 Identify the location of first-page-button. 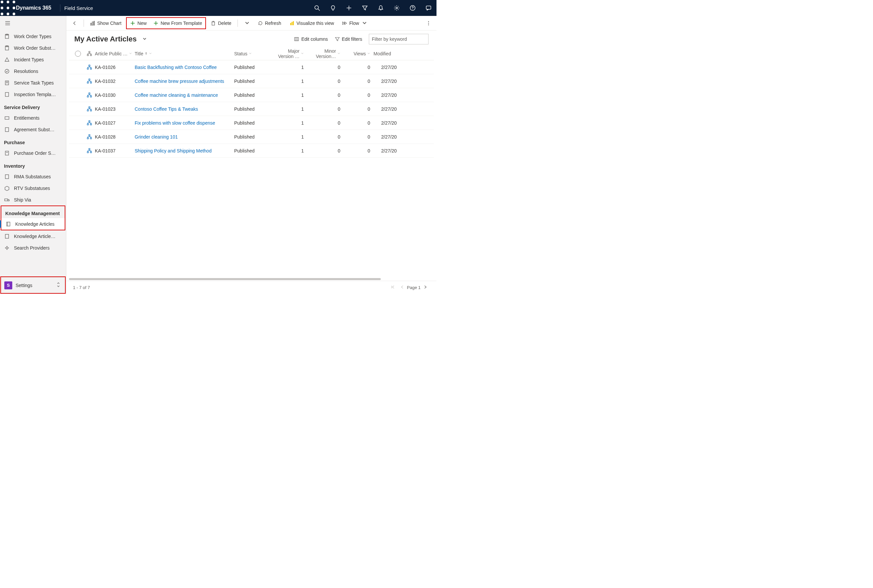
(393, 287).